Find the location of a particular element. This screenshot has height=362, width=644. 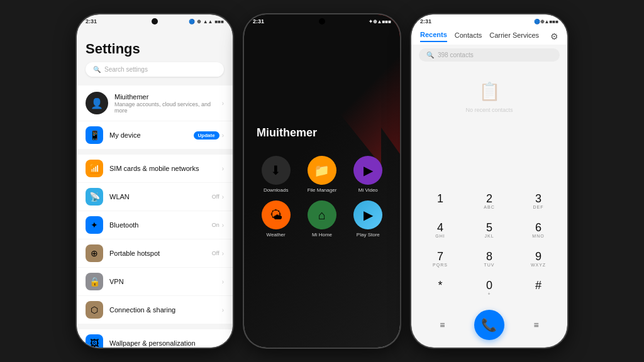

status-bar-2: 2:31 ✦⊕▲■■■ is located at coordinates (322, 20).